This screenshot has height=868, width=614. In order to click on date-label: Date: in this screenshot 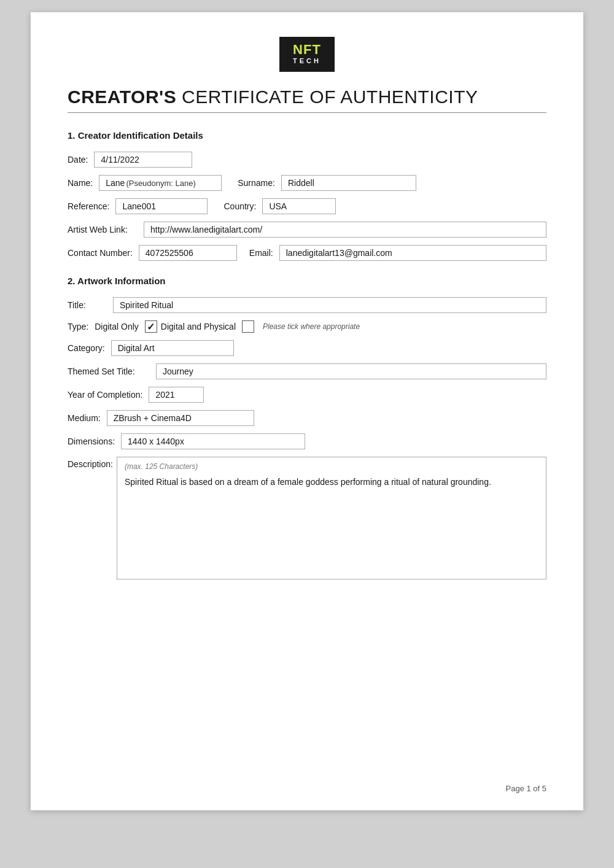, I will do `click(77, 160)`.